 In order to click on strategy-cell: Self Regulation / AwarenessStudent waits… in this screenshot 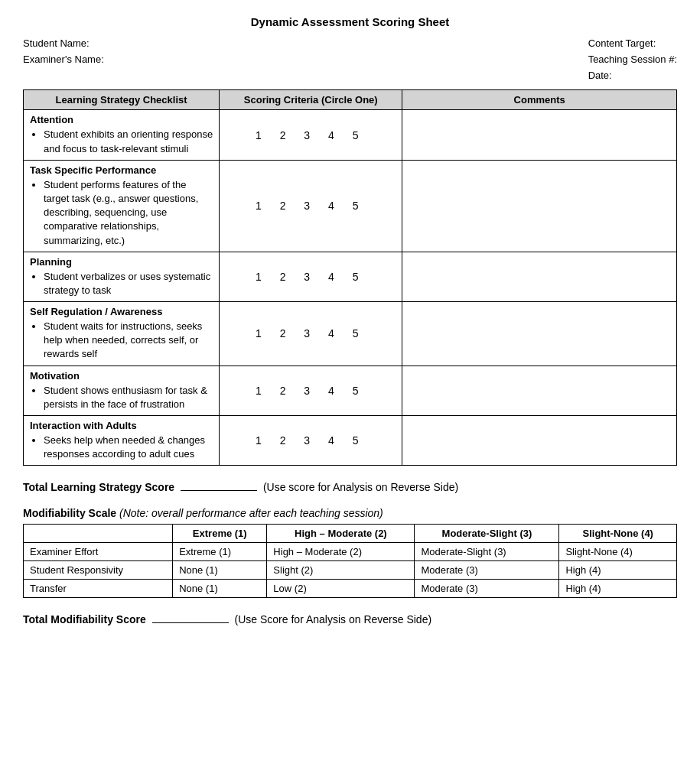, I will do `click(122, 334)`.